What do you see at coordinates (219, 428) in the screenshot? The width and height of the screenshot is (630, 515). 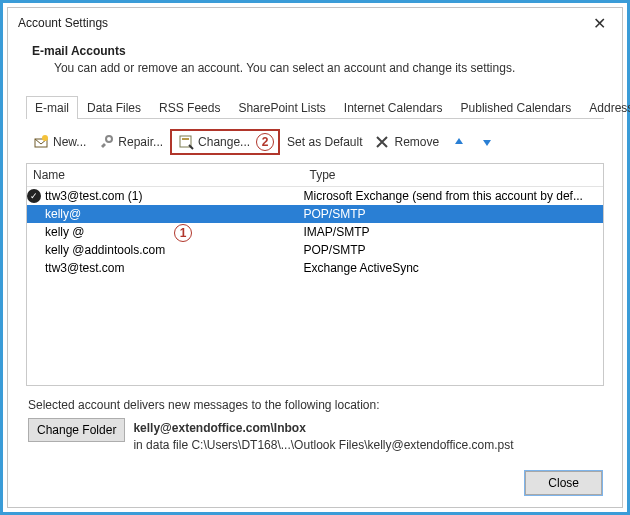 I see `delivery-location: kelly@extendoffice.com\Inbox` at bounding box center [219, 428].